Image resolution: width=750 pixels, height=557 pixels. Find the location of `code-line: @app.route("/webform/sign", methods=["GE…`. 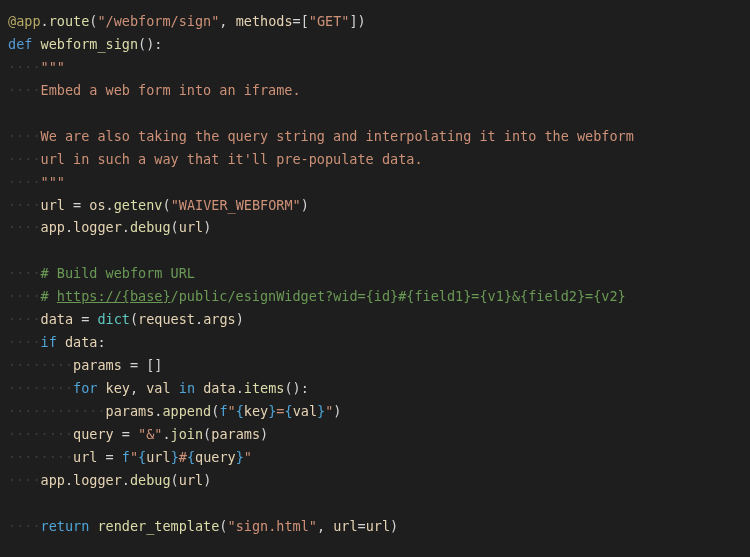

code-line: @app.route("/webform/sign", methods=["GE… is located at coordinates (375, 22).